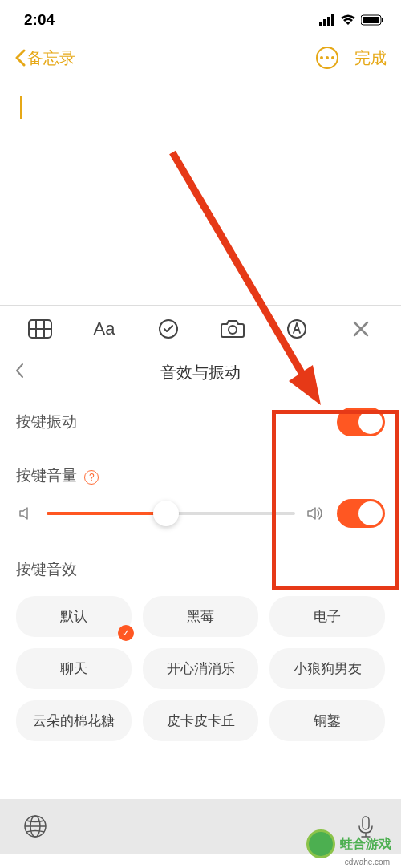  Describe the element at coordinates (361, 329) in the screenshot. I see `close-icon` at that location.